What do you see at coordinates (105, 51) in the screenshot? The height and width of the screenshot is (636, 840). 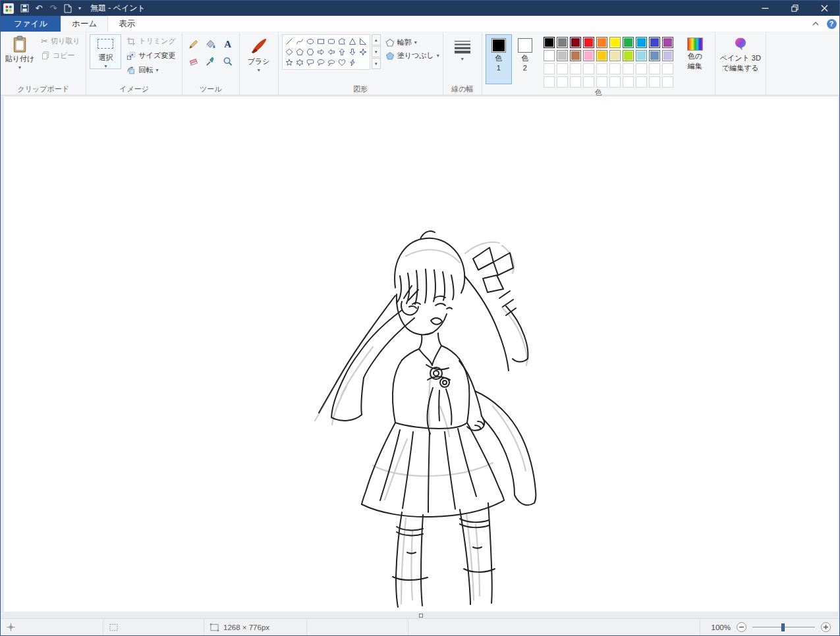 I see `select-button: 選択 ▾` at bounding box center [105, 51].